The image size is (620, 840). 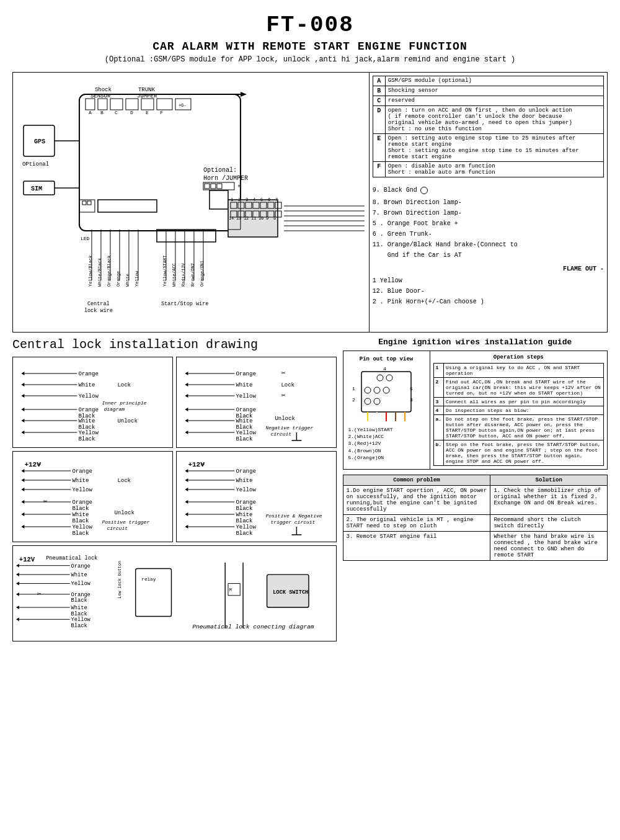 What do you see at coordinates (40, 141) in the screenshot?
I see `svg-text: GPS` at bounding box center [40, 141].